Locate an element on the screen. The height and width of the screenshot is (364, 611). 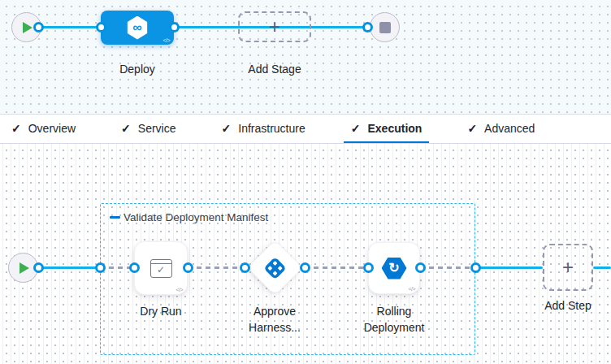
stage-node-deploy: ∞ </> is located at coordinates (137, 28).